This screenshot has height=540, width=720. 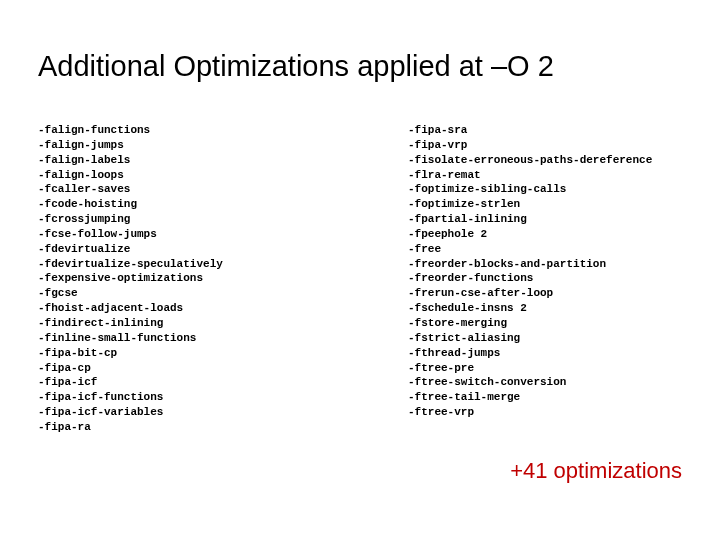 What do you see at coordinates (223, 324) in the screenshot?
I see `compiler-flag: -findirect-inlining` at bounding box center [223, 324].